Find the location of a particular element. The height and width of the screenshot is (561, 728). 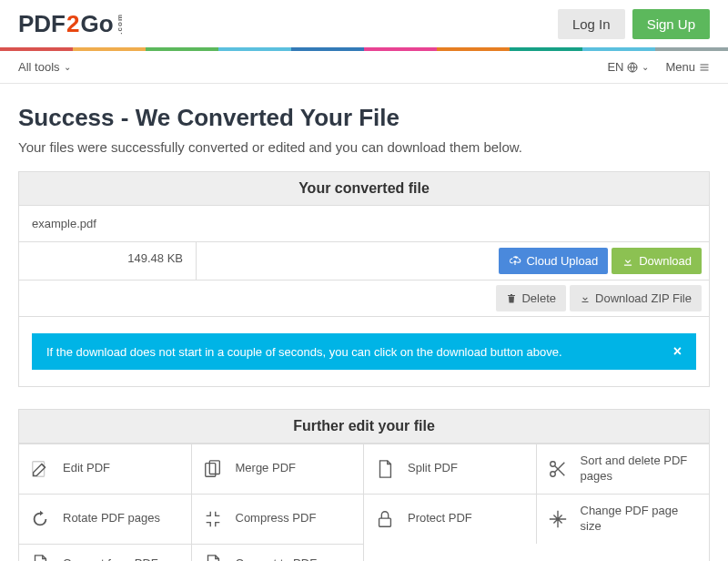

all-tools-dropdown: All tools ⌄ is located at coordinates (45, 67).